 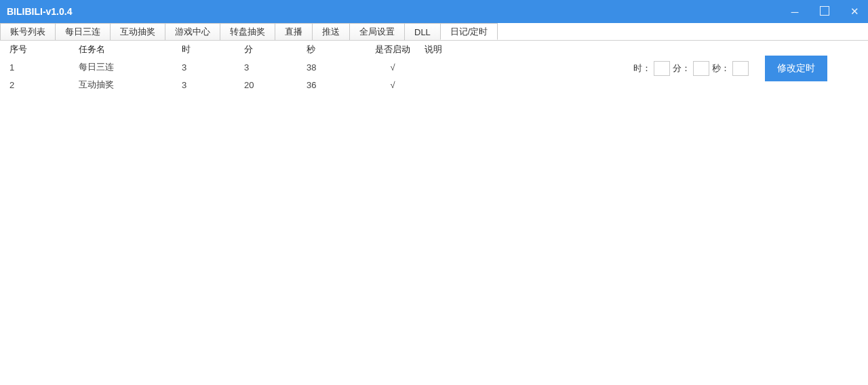 I want to click on titlebar: BILIBILI-v1.0.4 ─ ✕, so click(x=434, y=12).